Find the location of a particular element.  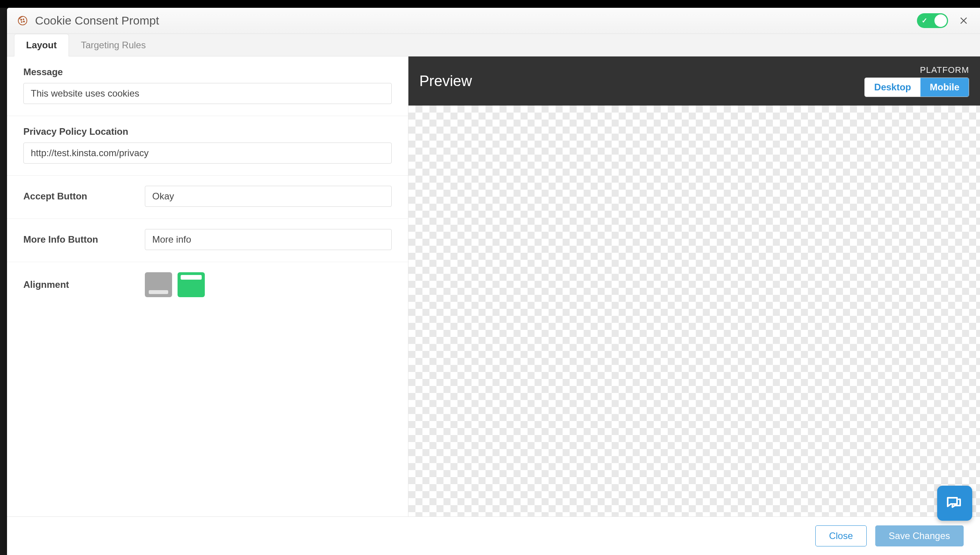

close-button: Close is located at coordinates (841, 536).